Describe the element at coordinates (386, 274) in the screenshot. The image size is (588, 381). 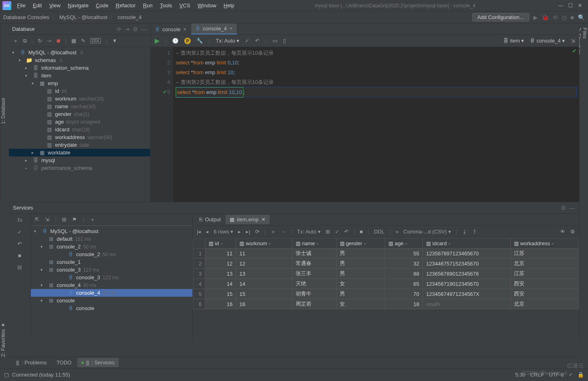
I see `table-row: 31313张三丰男88123656789012345678江苏` at that location.